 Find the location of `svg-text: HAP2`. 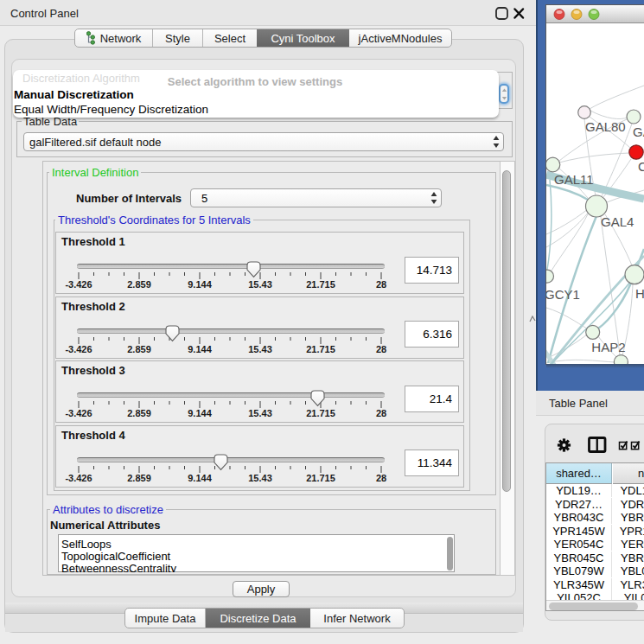

svg-text: HAP2 is located at coordinates (609, 348).